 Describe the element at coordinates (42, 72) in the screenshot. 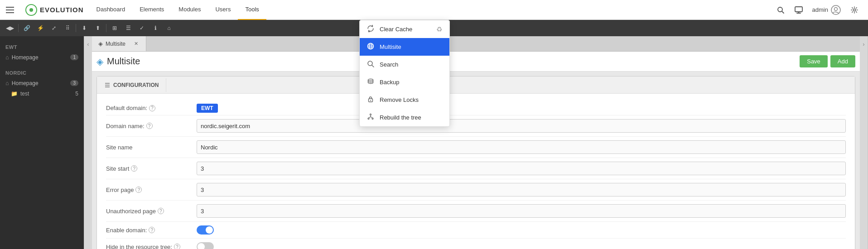

I see `nordic-section-title: Nordic` at that location.